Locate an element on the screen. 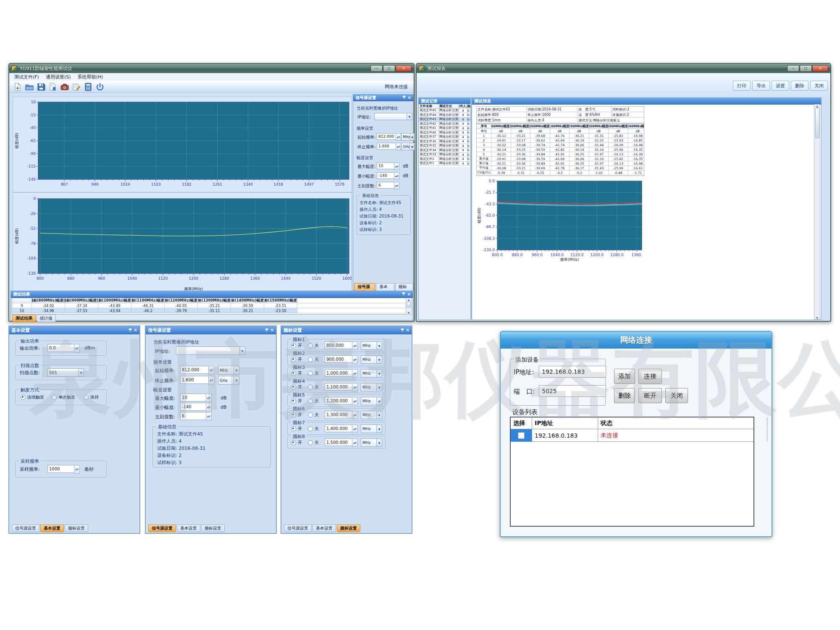  export-button: 导出 is located at coordinates (761, 86).